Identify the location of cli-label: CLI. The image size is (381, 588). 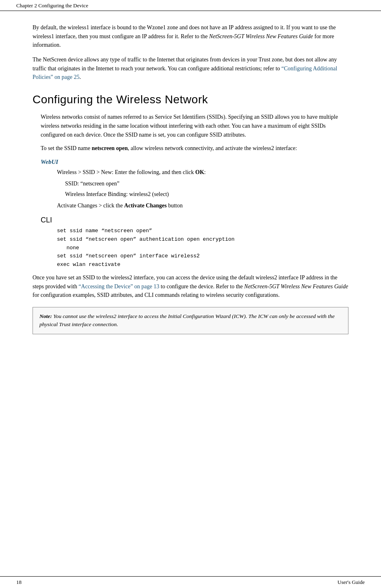
(194, 220).